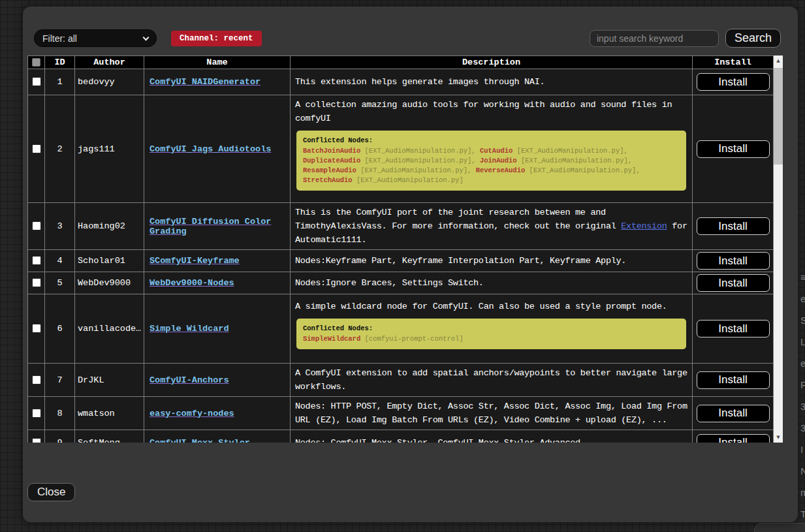 The width and height of the screenshot is (805, 532). What do you see at coordinates (110, 261) in the screenshot?
I see `row-author: Scholar01` at bounding box center [110, 261].